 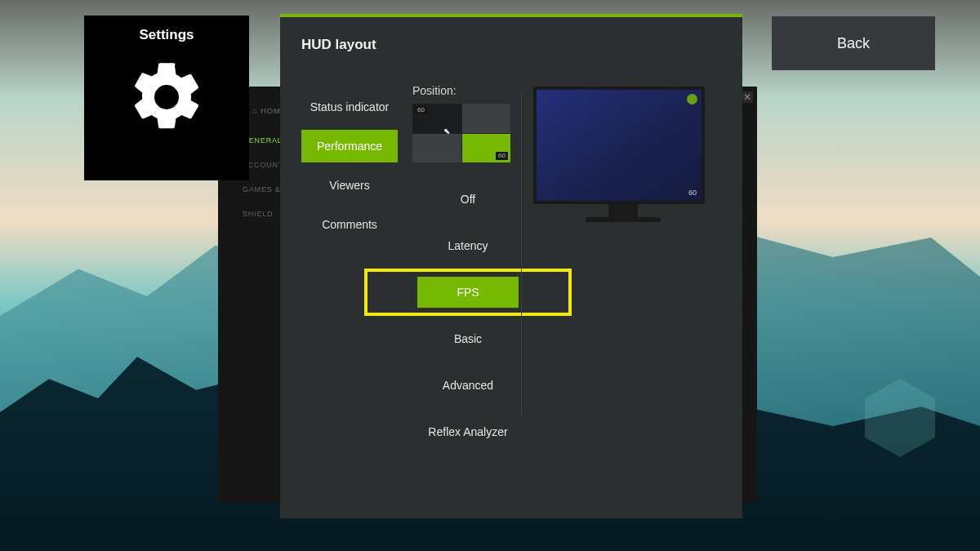 I want to click on panel-title: HUD layout, so click(x=511, y=35).